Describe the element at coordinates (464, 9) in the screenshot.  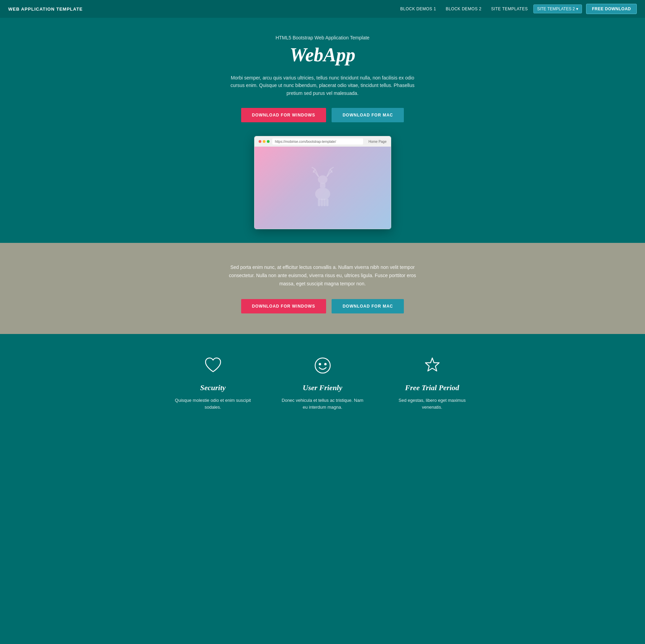
I see `nav-block-demos-2: BLOCK DEMOS 2` at that location.